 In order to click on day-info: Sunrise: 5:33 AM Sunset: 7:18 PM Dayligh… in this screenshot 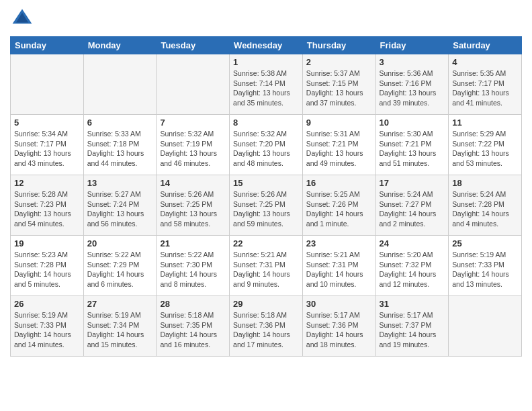, I will do `click(120, 149)`.